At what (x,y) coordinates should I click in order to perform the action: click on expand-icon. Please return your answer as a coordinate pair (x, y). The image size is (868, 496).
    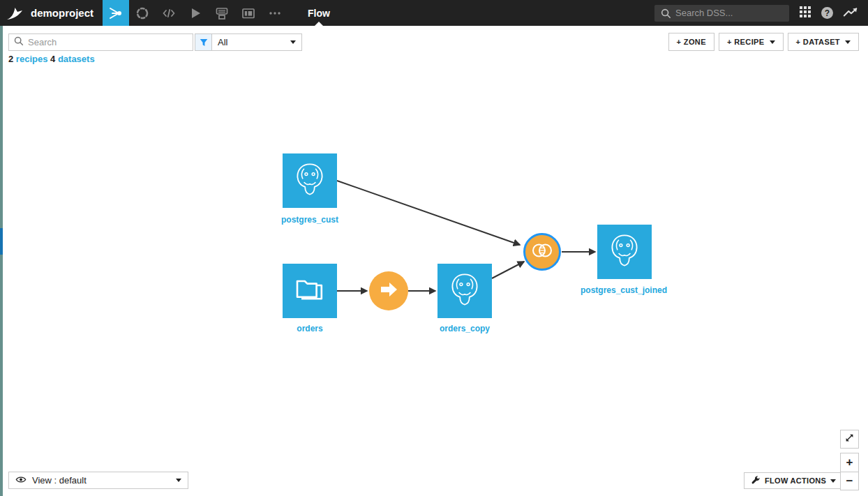
    Looking at the image, I should click on (850, 439).